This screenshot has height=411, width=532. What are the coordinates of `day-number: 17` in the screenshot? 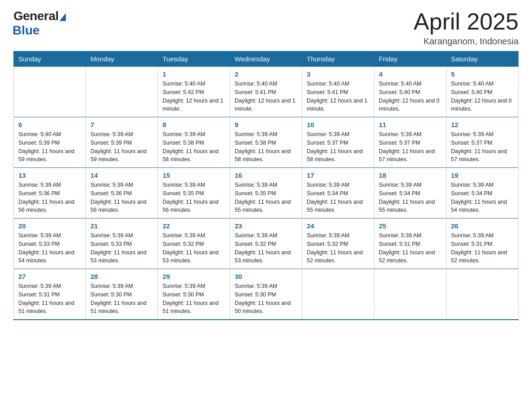 It's located at (338, 176).